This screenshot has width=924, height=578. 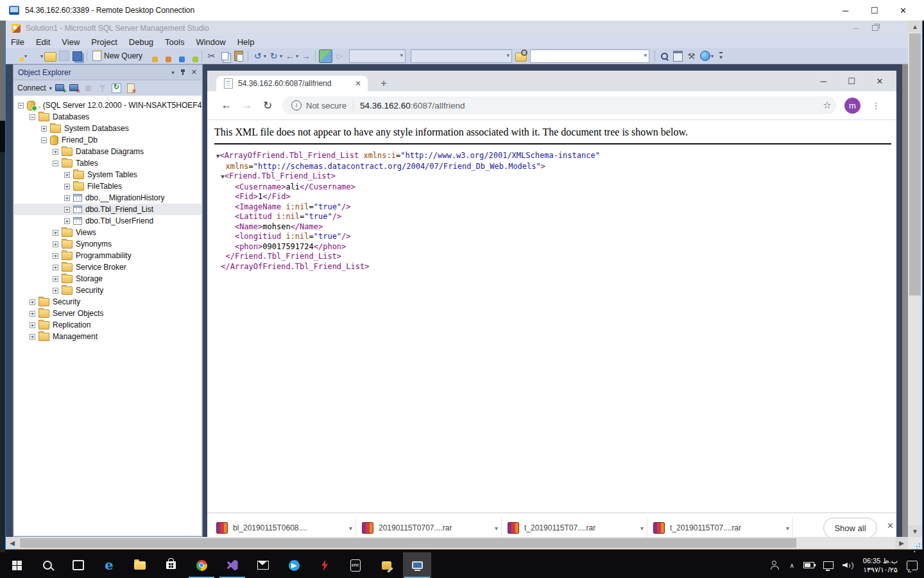 I want to click on tree-item: +dbo.Tbl_UserFriend, so click(x=108, y=221).